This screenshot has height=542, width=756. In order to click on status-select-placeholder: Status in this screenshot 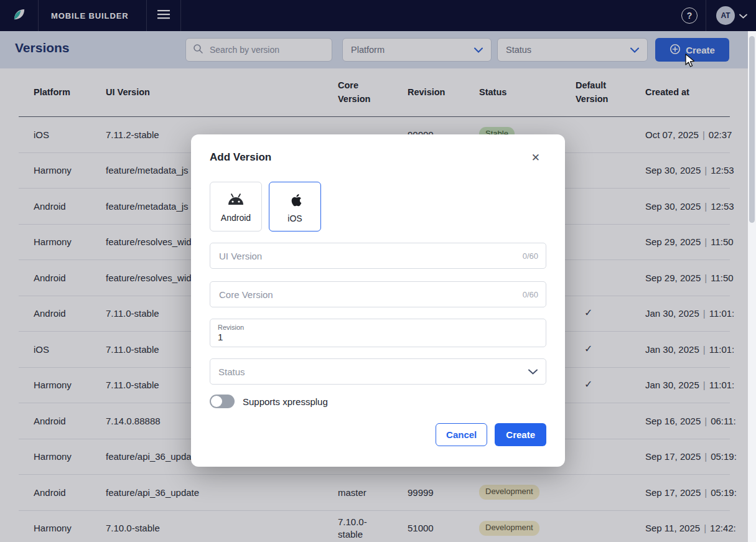, I will do `click(231, 372)`.